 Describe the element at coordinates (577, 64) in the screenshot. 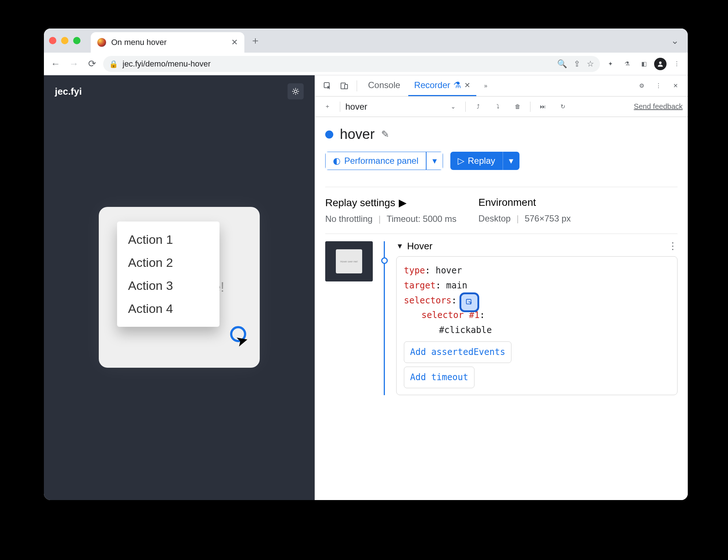

I see `share-icon: ⇪` at that location.